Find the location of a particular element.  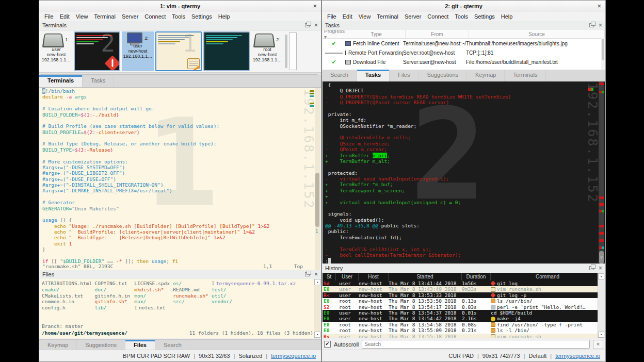

history-row: E0rootnew-hostThu Mar 8 13:54:58 20180.0… is located at coordinates (463, 325).